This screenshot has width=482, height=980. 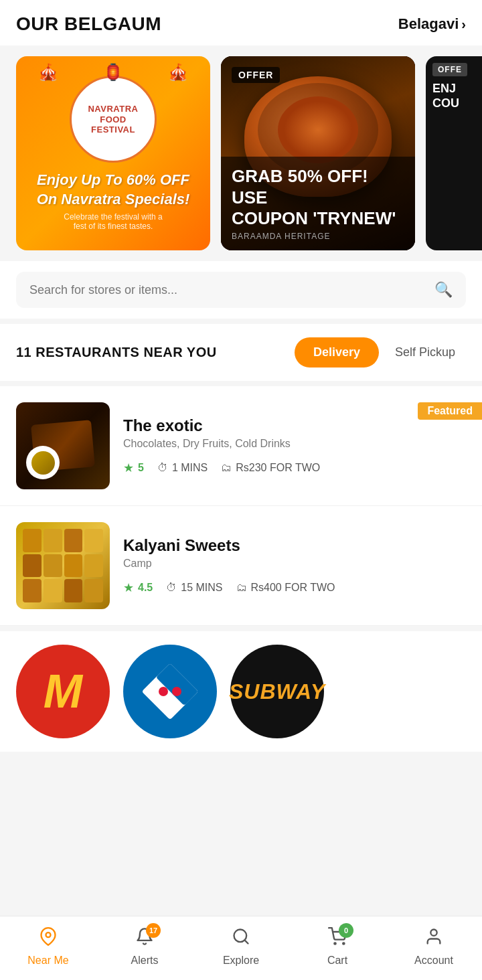 I want to click on restaurant-name-kalyani: Kalyani Sweets, so click(x=182, y=546).